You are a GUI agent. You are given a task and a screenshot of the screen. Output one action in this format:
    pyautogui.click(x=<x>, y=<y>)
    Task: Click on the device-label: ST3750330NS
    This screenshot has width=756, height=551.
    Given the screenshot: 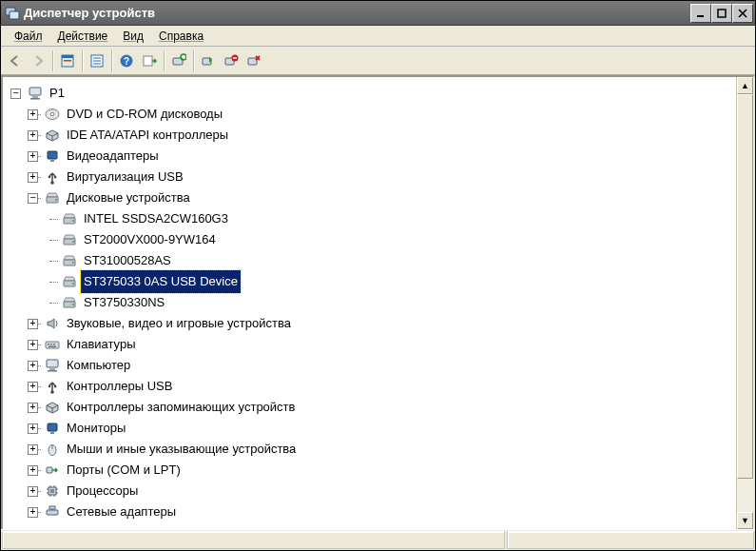 What is the action you would take?
    pyautogui.click(x=124, y=303)
    